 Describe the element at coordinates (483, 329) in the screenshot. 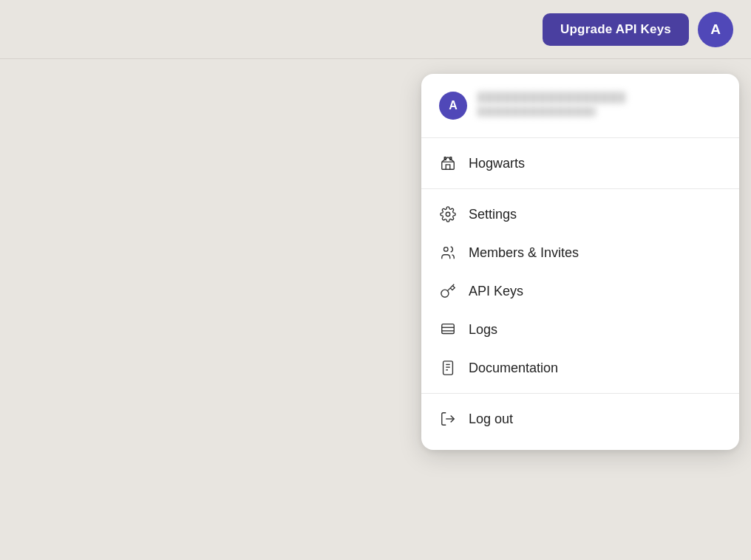

I see `logs-label: Logs` at that location.